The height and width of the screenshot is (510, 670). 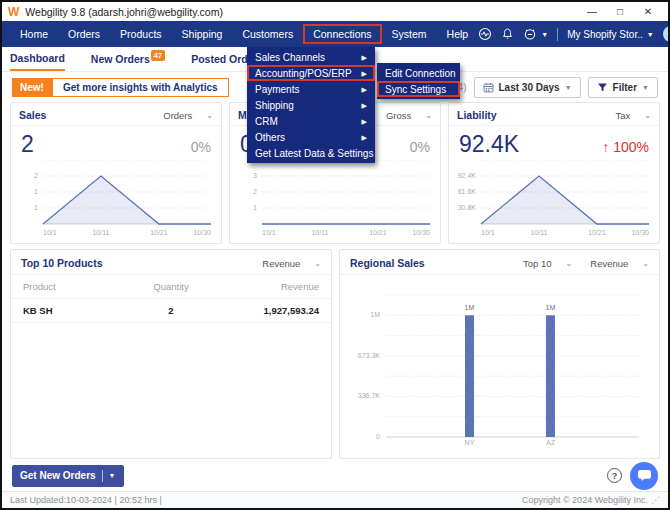 I want to click on menu-item-accounting-pos-erp: Accounting/POS/ERP▶, so click(x=311, y=73).